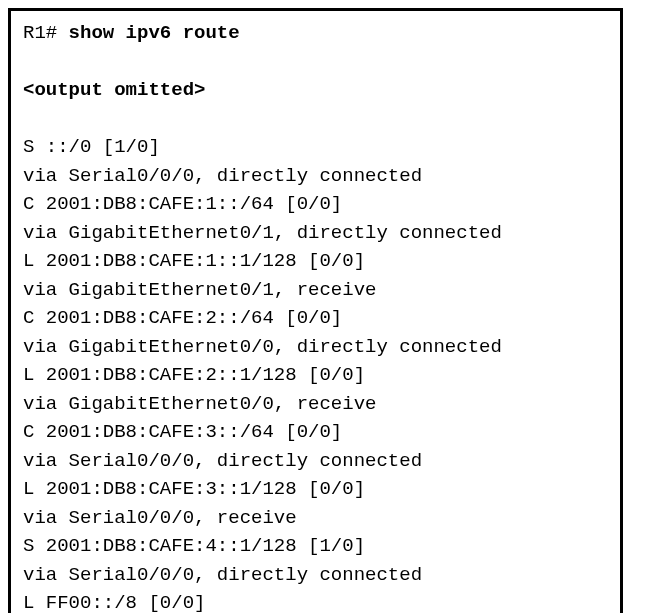  What do you see at coordinates (316, 601) in the screenshot?
I see `route-line: L FF00::/8 [0/0]` at bounding box center [316, 601].